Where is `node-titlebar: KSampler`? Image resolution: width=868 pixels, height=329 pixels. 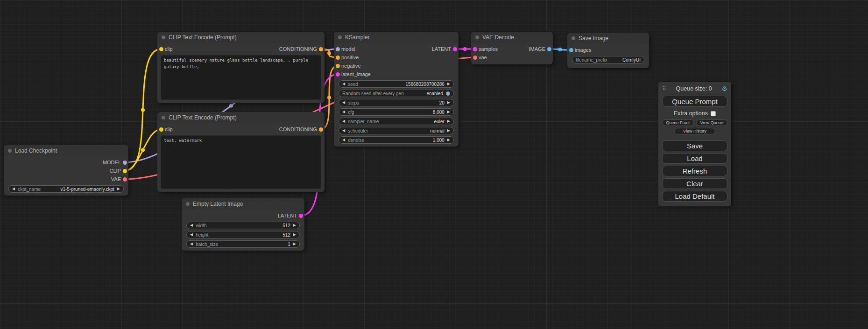 node-titlebar: KSampler is located at coordinates (396, 37).